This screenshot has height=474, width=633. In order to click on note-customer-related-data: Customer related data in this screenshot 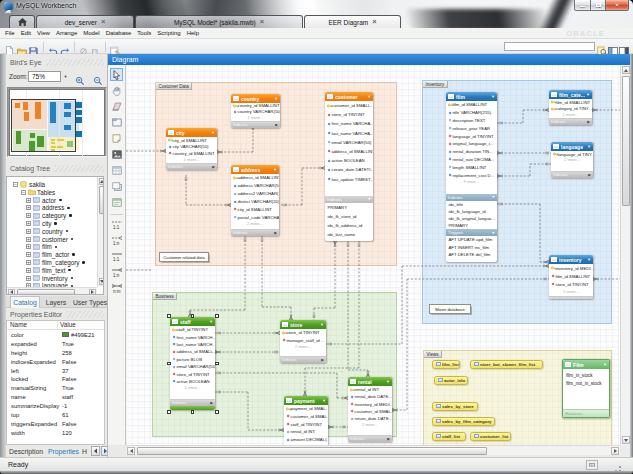, I will do `click(184, 257)`.